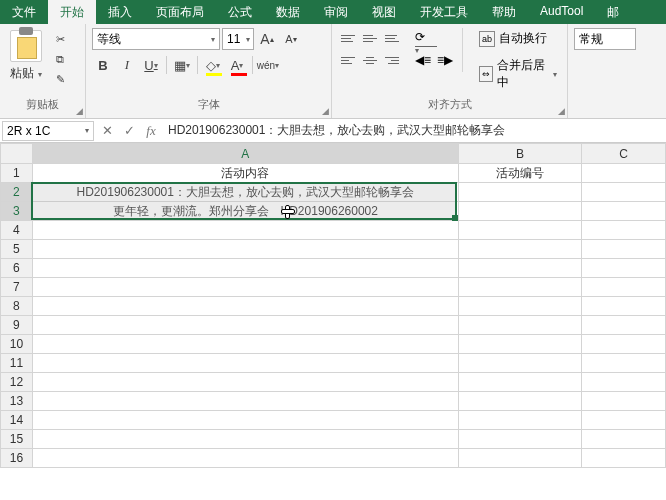  Describe the element at coordinates (17, 440) in the screenshot. I see `row-header-15: 15` at that location.